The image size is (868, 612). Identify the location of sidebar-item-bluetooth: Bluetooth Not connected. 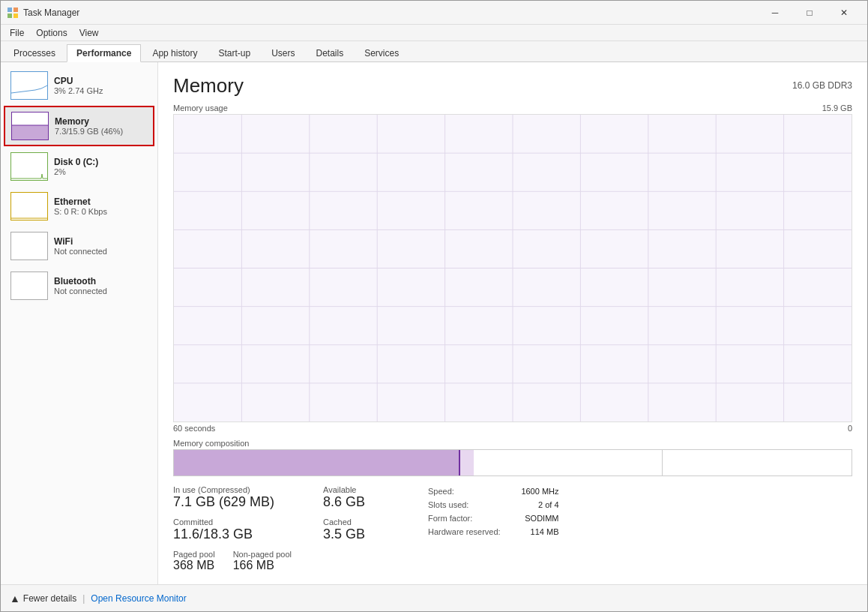
(79, 286).